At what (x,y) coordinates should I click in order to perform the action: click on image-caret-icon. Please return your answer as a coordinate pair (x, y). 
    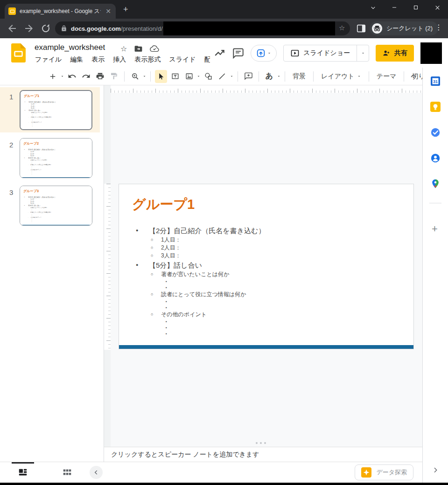
    Looking at the image, I should click on (199, 76).